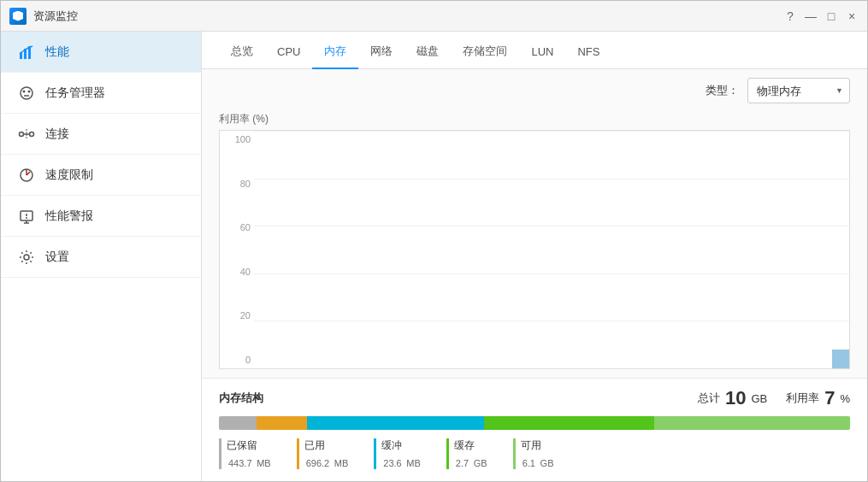  I want to click on title-left: 资源监控, so click(44, 16).